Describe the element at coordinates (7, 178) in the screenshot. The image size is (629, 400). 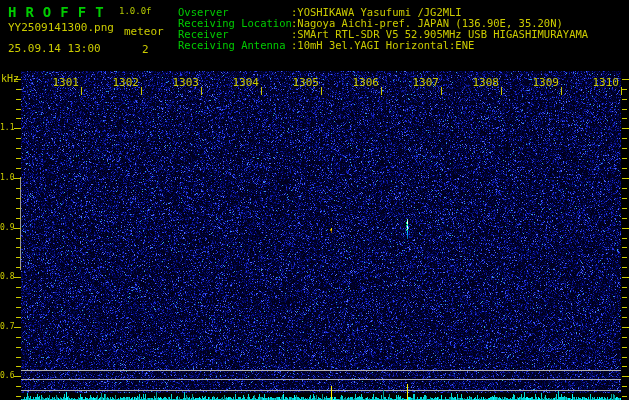
I see `freq-label-1.0: 1.0` at that location.